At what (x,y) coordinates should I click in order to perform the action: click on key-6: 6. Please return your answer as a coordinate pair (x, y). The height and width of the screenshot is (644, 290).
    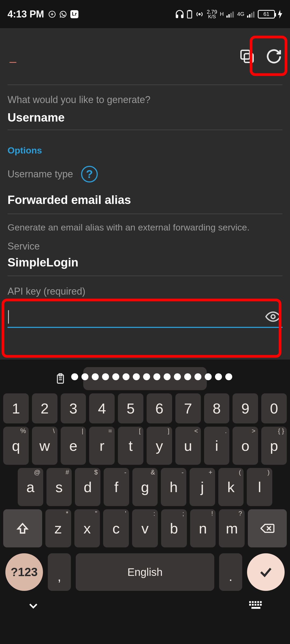
    Looking at the image, I should click on (160, 408).